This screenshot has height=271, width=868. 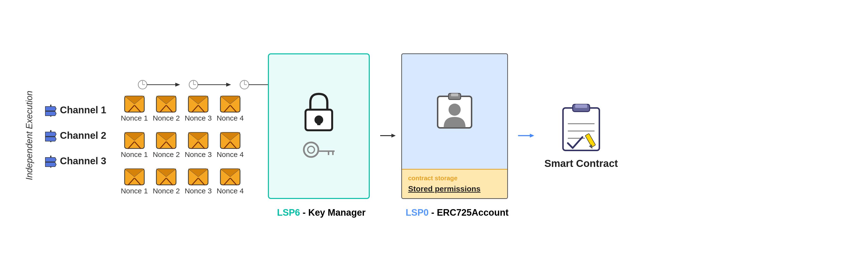 I want to click on nonce-label-3-4: Nonce 4, so click(x=230, y=191).